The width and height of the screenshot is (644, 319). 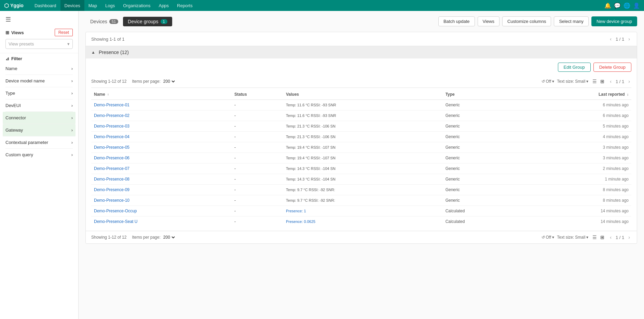 I want to click on device-name-cell: Demo-Presence-05, so click(x=161, y=148).